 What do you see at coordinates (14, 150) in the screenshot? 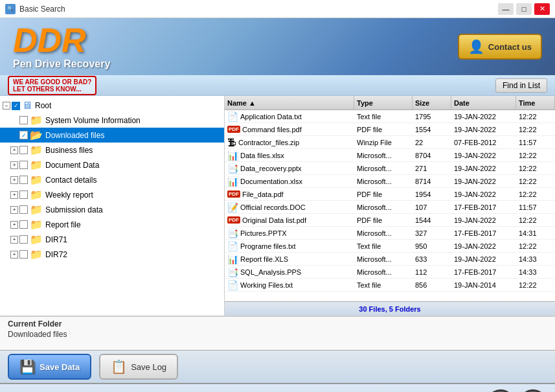
I see `business-expand-icon: +` at bounding box center [14, 150].